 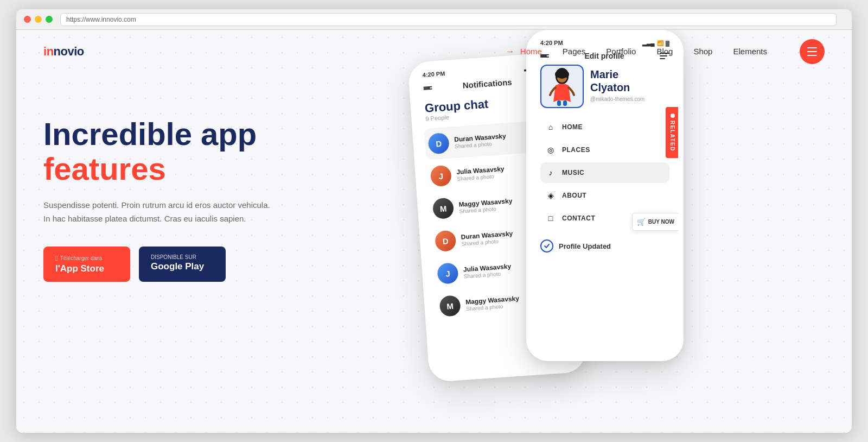 What do you see at coordinates (812, 52) in the screenshot?
I see `hamburger-menu-button` at bounding box center [812, 52].